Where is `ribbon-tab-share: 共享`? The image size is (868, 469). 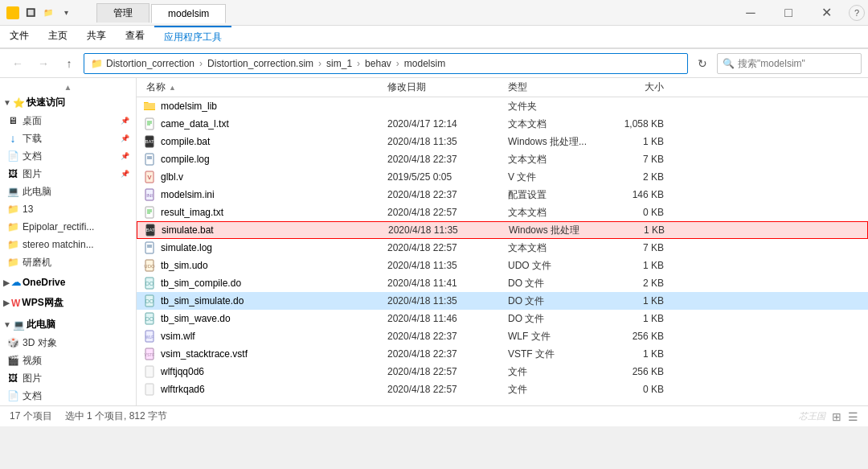
ribbon-tab-share: 共享 is located at coordinates (96, 37).